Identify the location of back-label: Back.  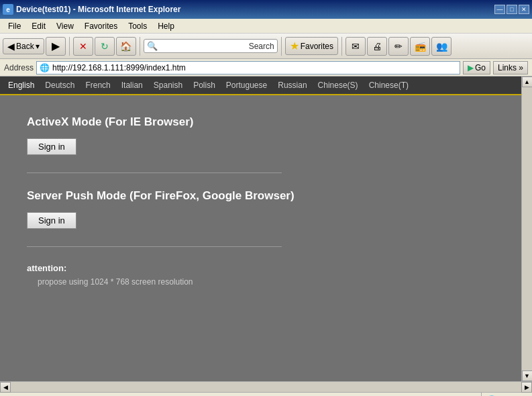
(25, 46).